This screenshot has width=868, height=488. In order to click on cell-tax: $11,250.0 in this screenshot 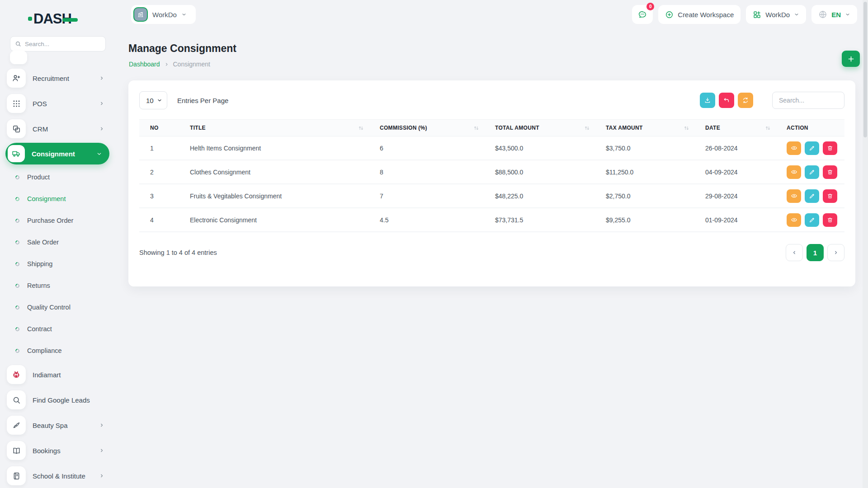, I will do `click(645, 173)`.